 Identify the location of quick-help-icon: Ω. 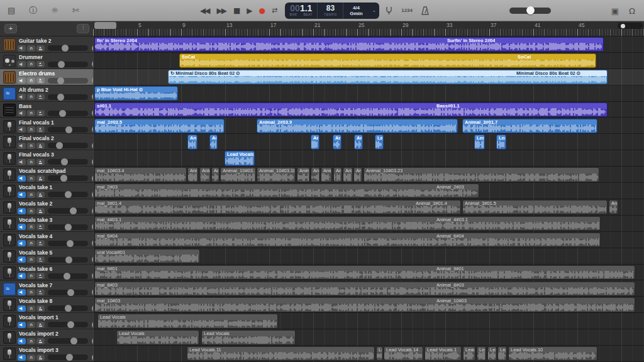
(632, 11).